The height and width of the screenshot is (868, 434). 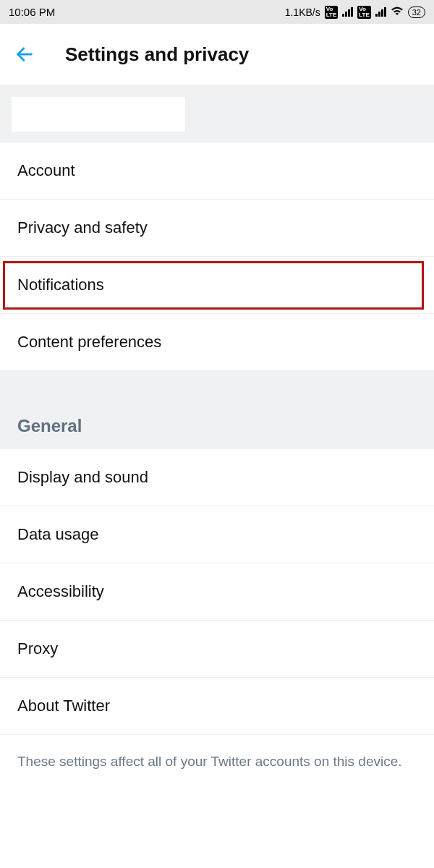 I want to click on status-time: 10:06 PM, so click(x=32, y=12).